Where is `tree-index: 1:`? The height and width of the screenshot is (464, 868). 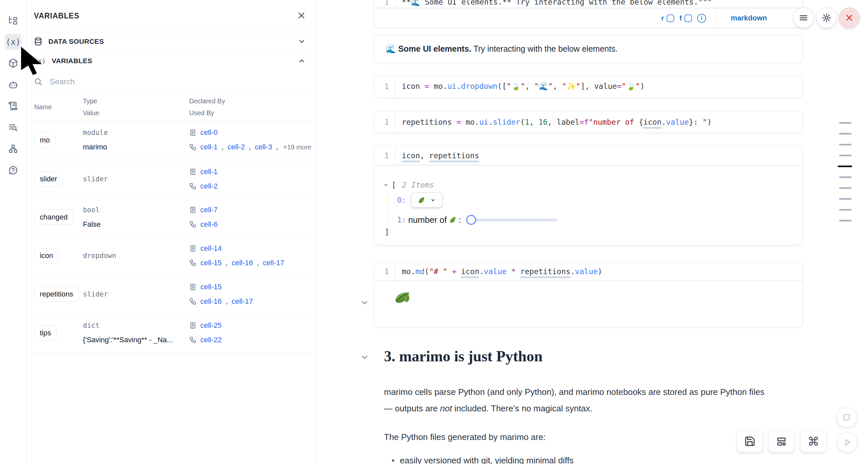
tree-index: 1: is located at coordinates (402, 220).